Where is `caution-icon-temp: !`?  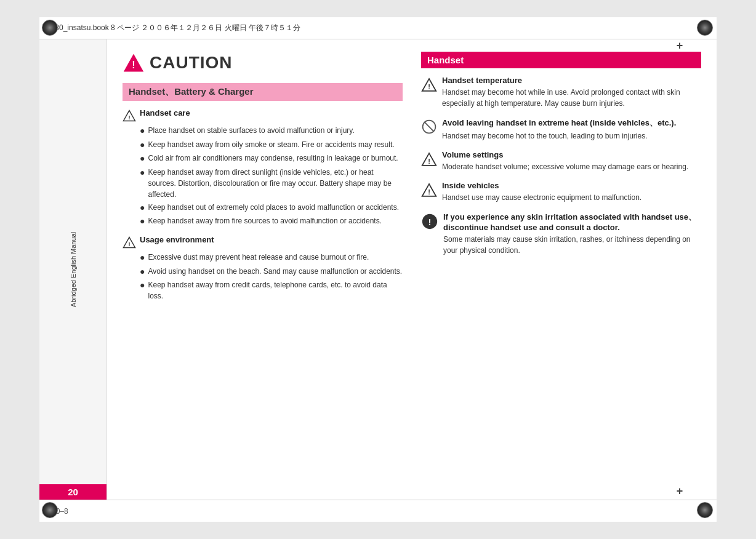 caution-icon-temp: ! is located at coordinates (429, 85).